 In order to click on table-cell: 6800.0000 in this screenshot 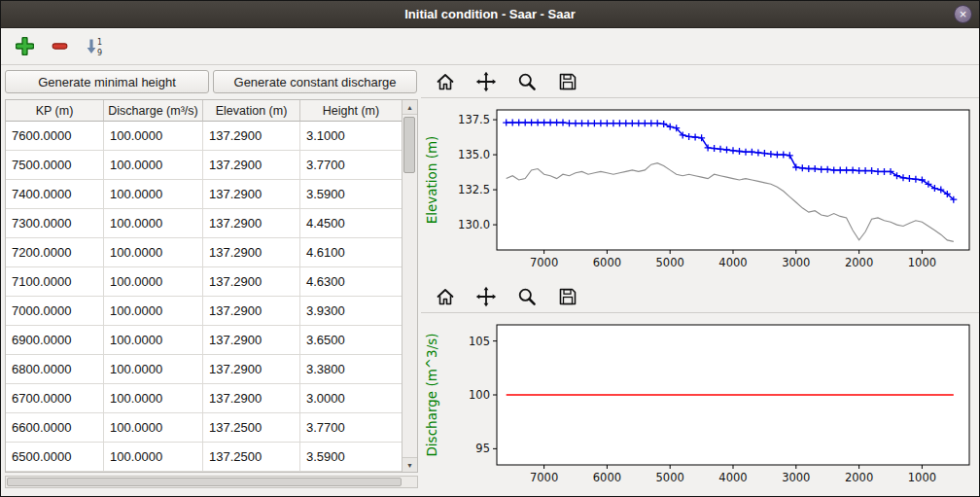, I will do `click(54, 370)`.